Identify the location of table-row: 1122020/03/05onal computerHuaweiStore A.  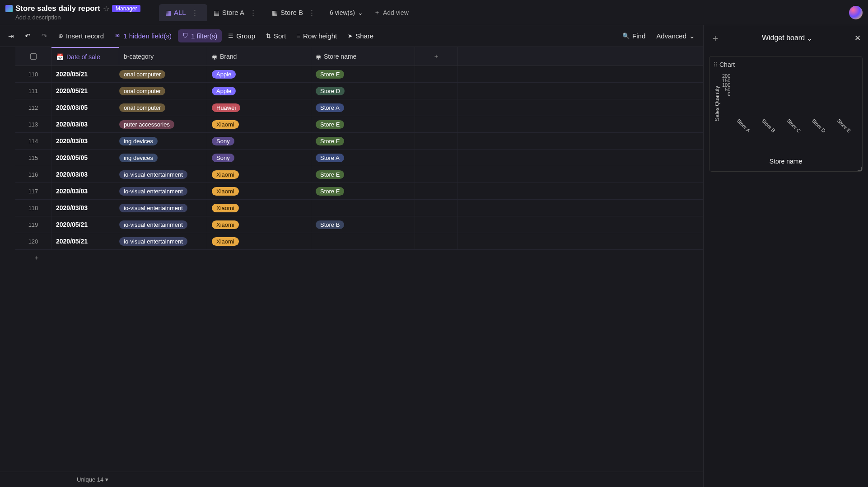
(359, 108).